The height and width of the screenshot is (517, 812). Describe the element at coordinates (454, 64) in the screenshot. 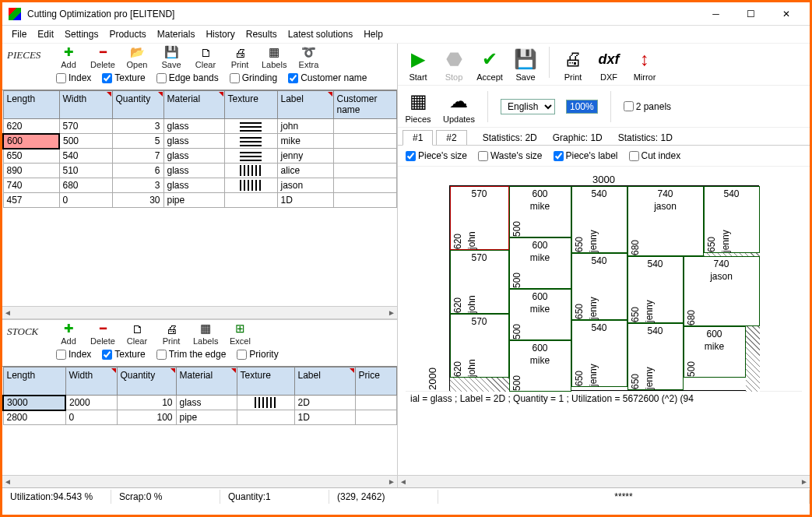

I see `stop-button: ⬣Stop` at that location.